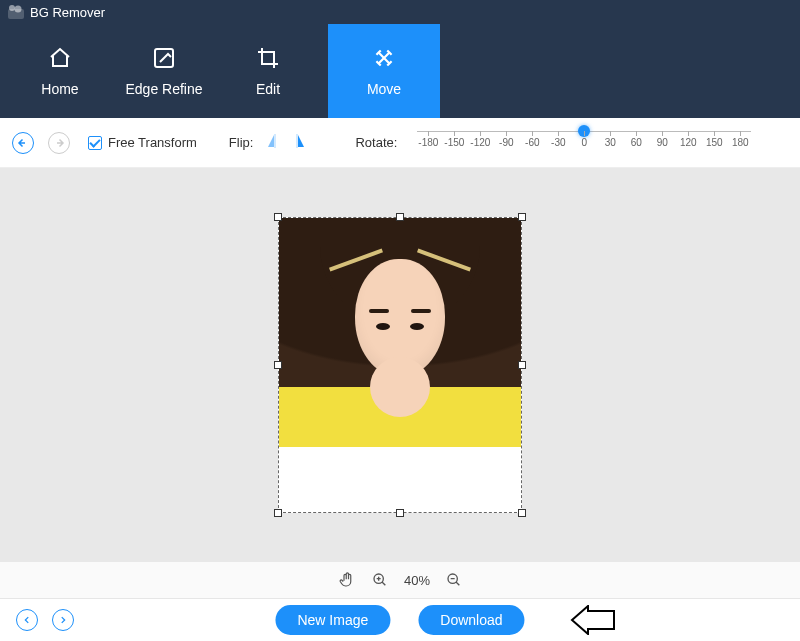 Image resolution: width=800 pixels, height=641 pixels. Describe the element at coordinates (268, 71) in the screenshot. I see `nav-edit: Edit` at that location.